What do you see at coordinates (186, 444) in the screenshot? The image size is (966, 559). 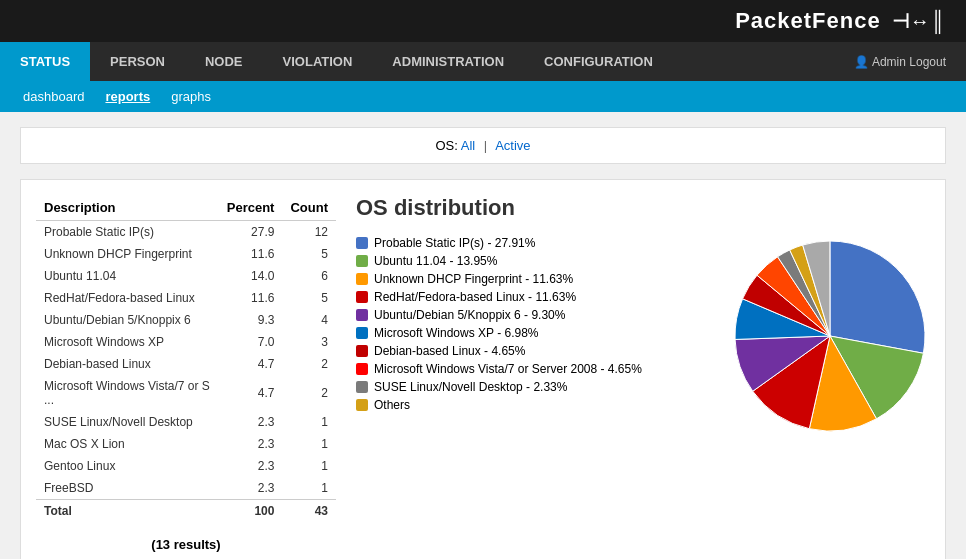 I see `table-row: Mac OS X Lion 2.3 1` at bounding box center [186, 444].